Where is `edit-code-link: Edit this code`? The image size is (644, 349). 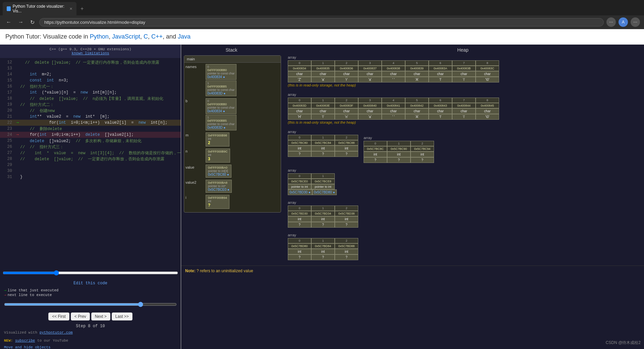 edit-code-link: Edit this code is located at coordinates (91, 283).